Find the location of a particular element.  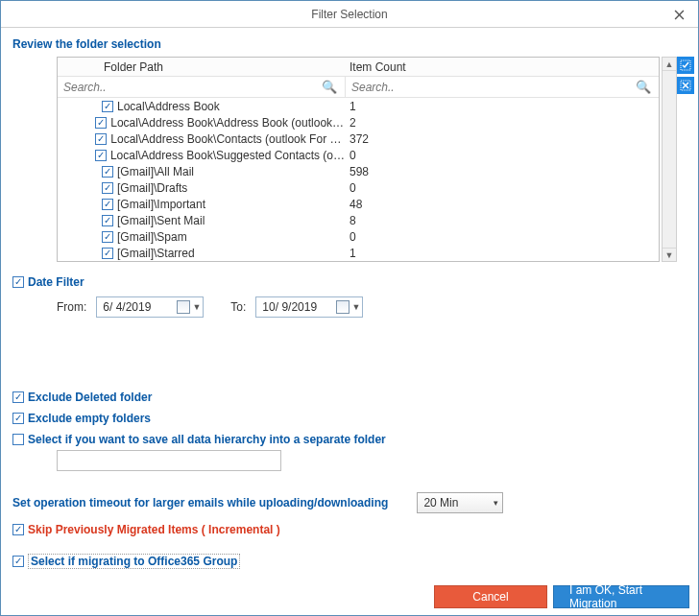

save-hierarchy-label: Select if you want to save all data hier… is located at coordinates (207, 439).